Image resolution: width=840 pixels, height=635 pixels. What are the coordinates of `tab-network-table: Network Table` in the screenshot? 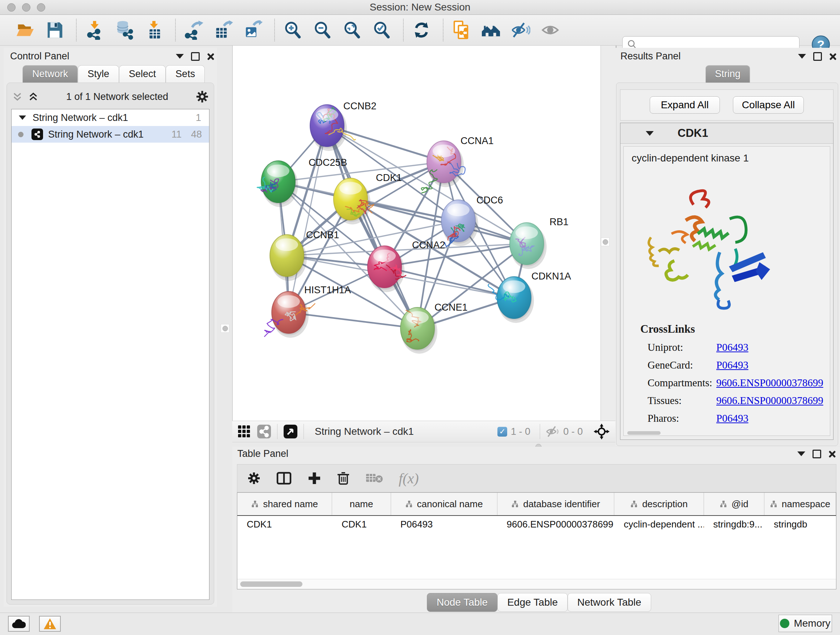 It's located at (609, 602).